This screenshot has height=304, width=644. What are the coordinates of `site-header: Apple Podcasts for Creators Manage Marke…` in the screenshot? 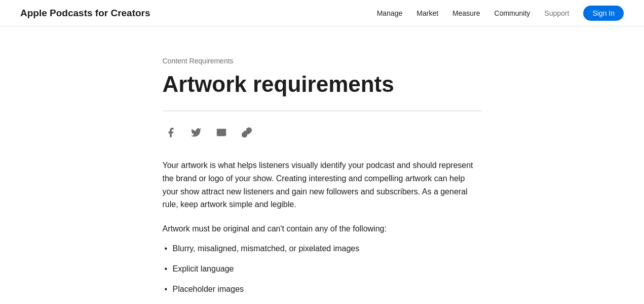 It's located at (322, 13).